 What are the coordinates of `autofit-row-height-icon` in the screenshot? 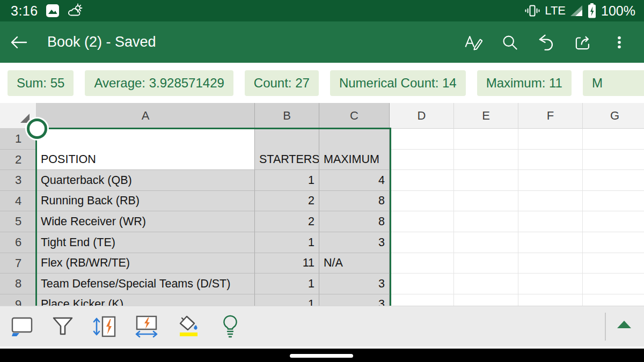 It's located at (105, 327).